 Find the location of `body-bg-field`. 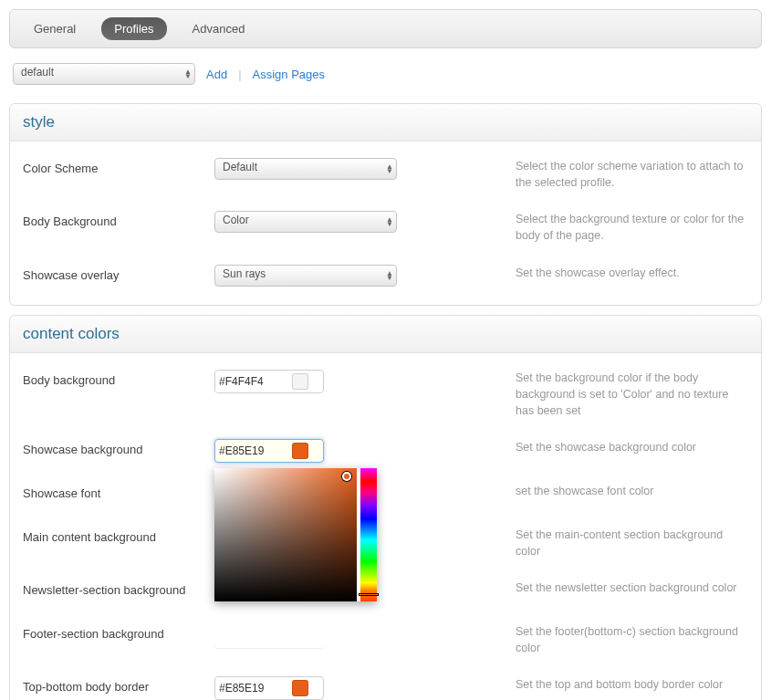

body-bg-field is located at coordinates (255, 381).